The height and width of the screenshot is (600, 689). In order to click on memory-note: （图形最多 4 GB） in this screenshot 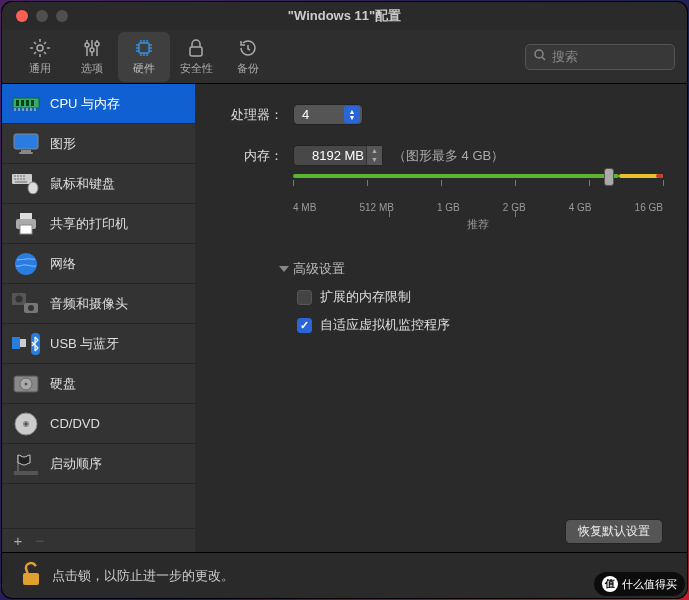, I will do `click(448, 156)`.